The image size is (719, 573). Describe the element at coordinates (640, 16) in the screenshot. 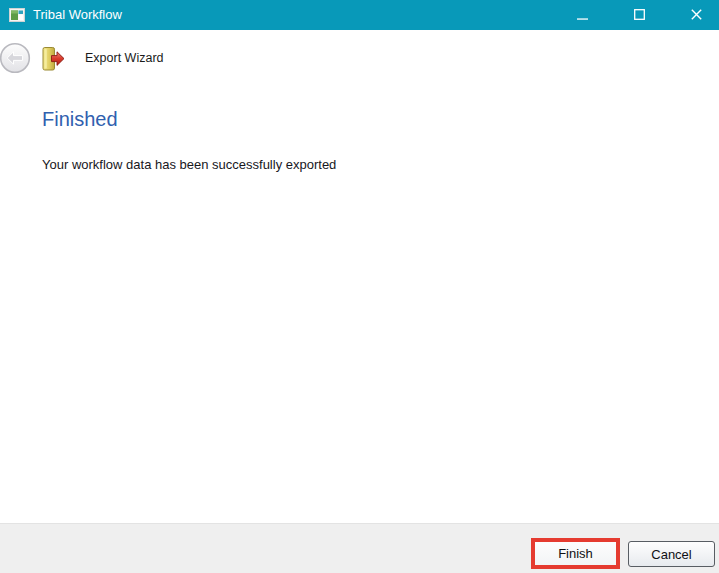

I see `maximize-icon` at that location.